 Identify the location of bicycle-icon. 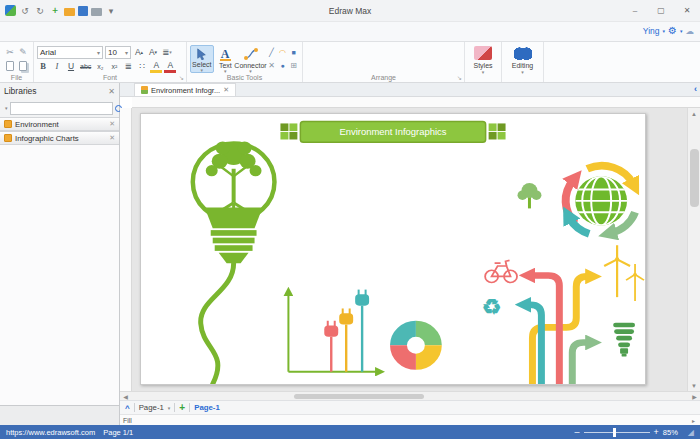
(501, 271).